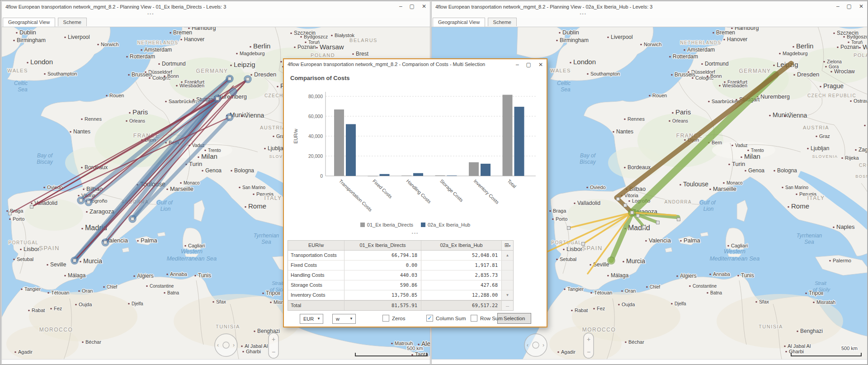 The height and width of the screenshot is (365, 868). I want to click on table-export-icon: ⊞▾, so click(507, 245).